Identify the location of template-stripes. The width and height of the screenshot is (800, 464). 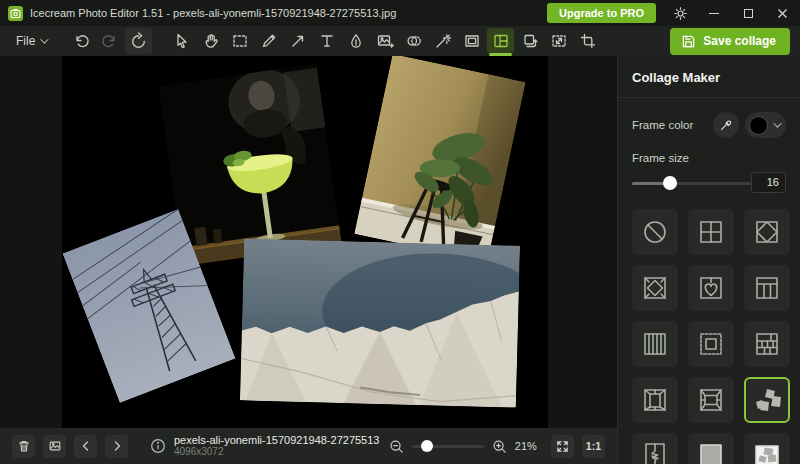
(655, 344).